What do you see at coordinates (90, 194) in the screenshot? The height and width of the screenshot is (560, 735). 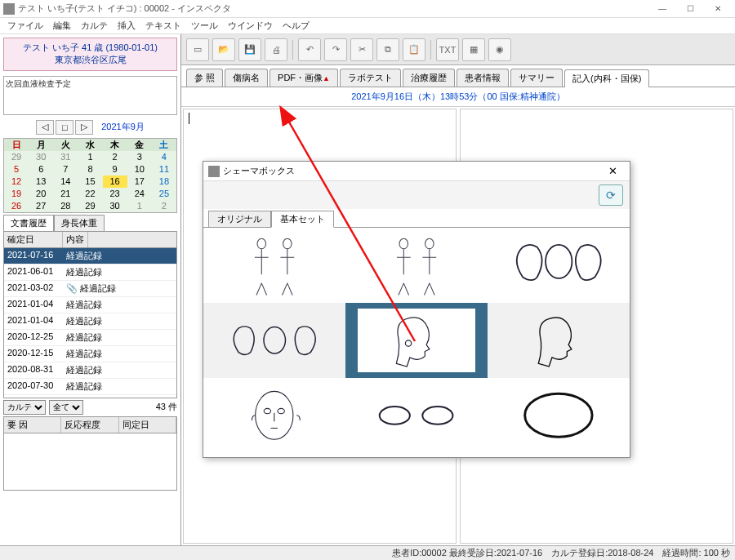 I see `cal-day: 22` at bounding box center [90, 194].